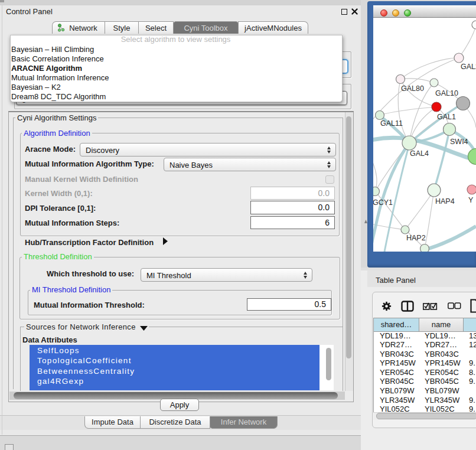  What do you see at coordinates (459, 142) in the screenshot?
I see `svg-text: SWI4` at bounding box center [459, 142].